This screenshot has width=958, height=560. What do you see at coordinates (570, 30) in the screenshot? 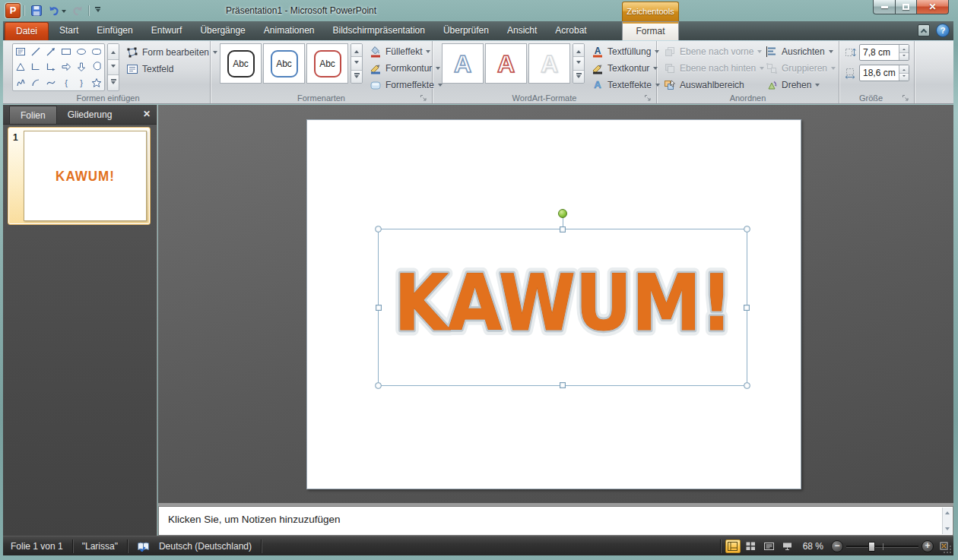
I see `tab-acrobat: Acrobat` at bounding box center [570, 30].